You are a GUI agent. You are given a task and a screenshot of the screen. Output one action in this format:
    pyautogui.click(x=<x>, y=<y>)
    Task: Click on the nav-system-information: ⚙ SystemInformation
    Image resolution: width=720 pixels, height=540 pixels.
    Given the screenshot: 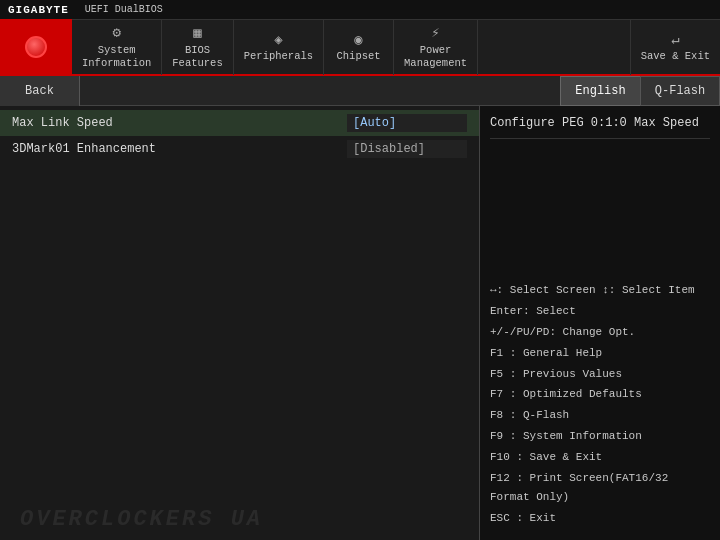 What is the action you would take?
    pyautogui.click(x=117, y=47)
    